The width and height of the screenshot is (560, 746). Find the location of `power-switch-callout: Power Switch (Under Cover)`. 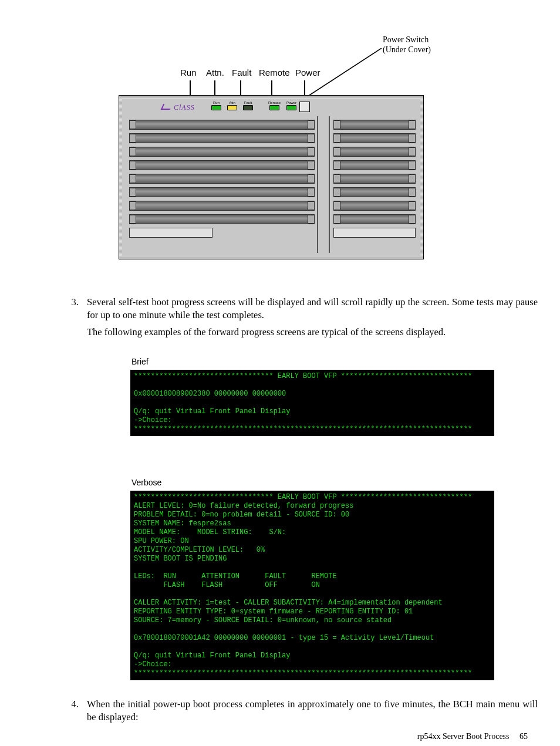

power-switch-callout: Power Switch (Under Cover) is located at coordinates (407, 45).